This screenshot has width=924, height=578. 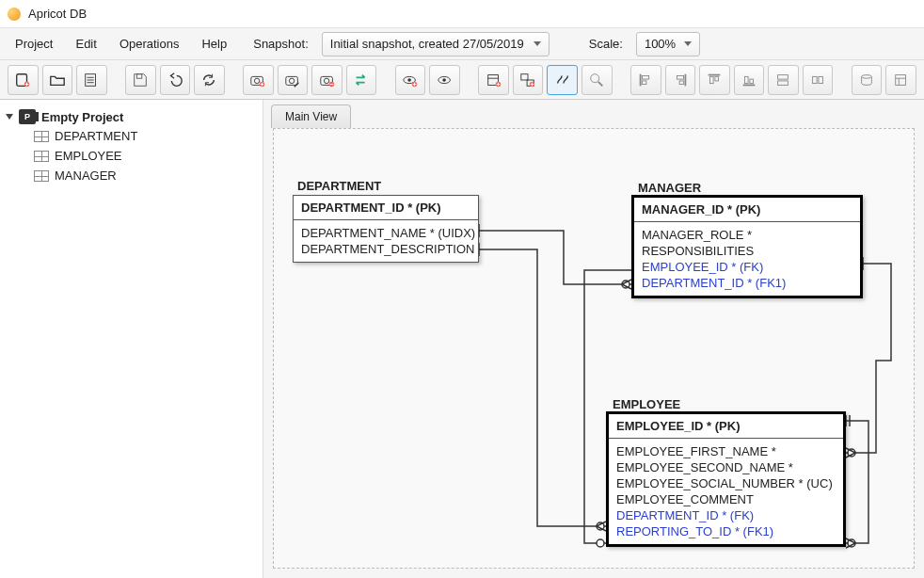 What do you see at coordinates (175, 80) in the screenshot?
I see `undo-button` at bounding box center [175, 80].